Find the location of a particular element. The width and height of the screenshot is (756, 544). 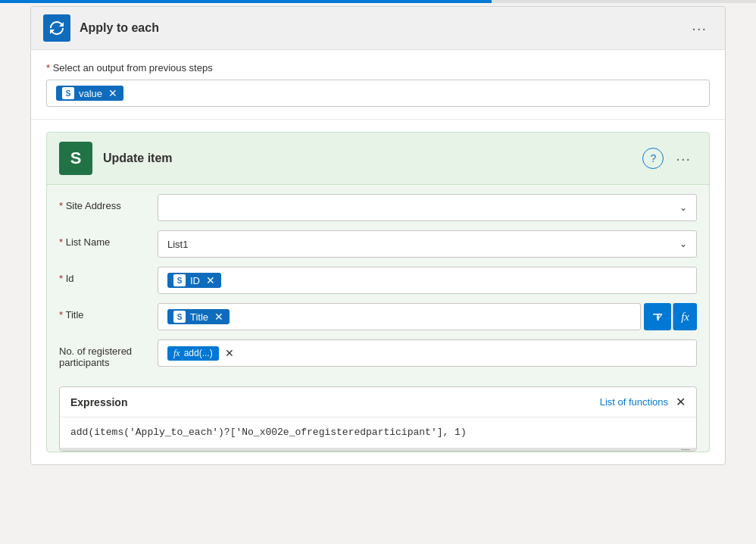

id-token-remove: ✕ is located at coordinates (211, 280).